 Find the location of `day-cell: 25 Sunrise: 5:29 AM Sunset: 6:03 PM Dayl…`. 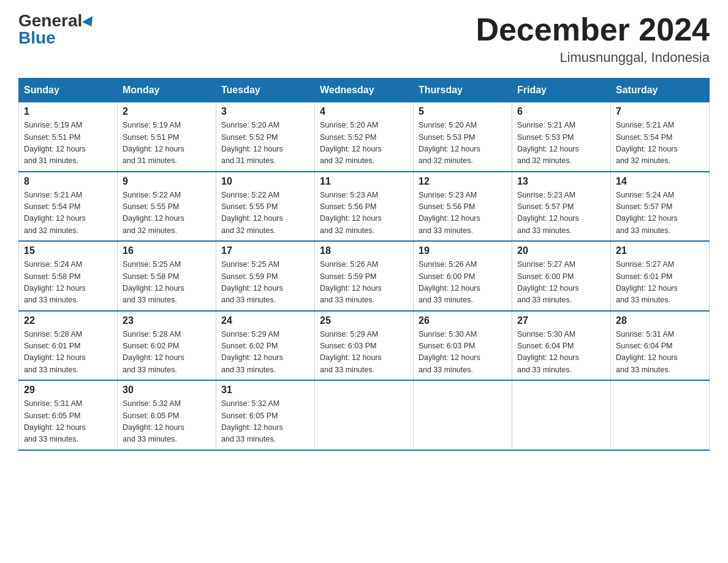

day-cell: 25 Sunrise: 5:29 AM Sunset: 6:03 PM Dayl… is located at coordinates (364, 346).